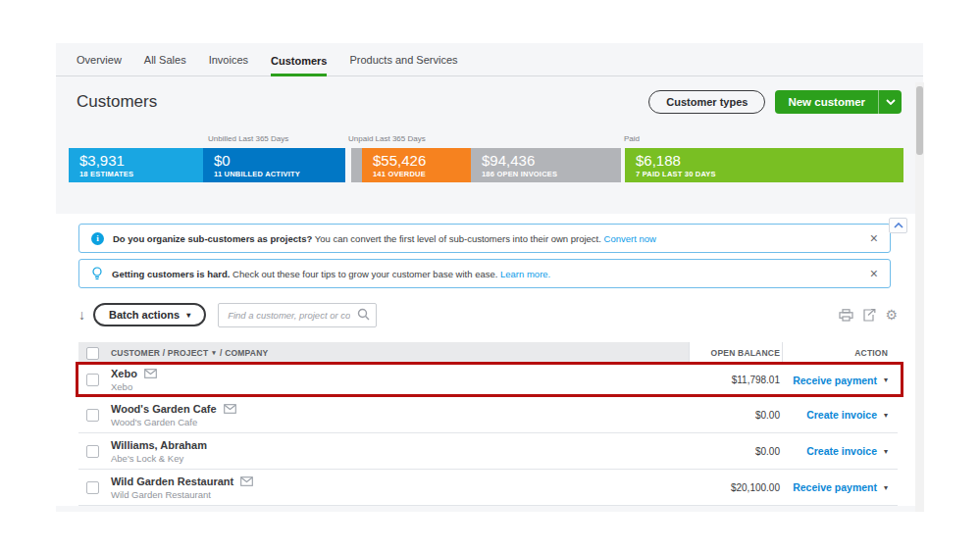 This screenshot has width=980, height=551. What do you see at coordinates (838, 102) in the screenshot?
I see `new-customer-button: New customer` at bounding box center [838, 102].